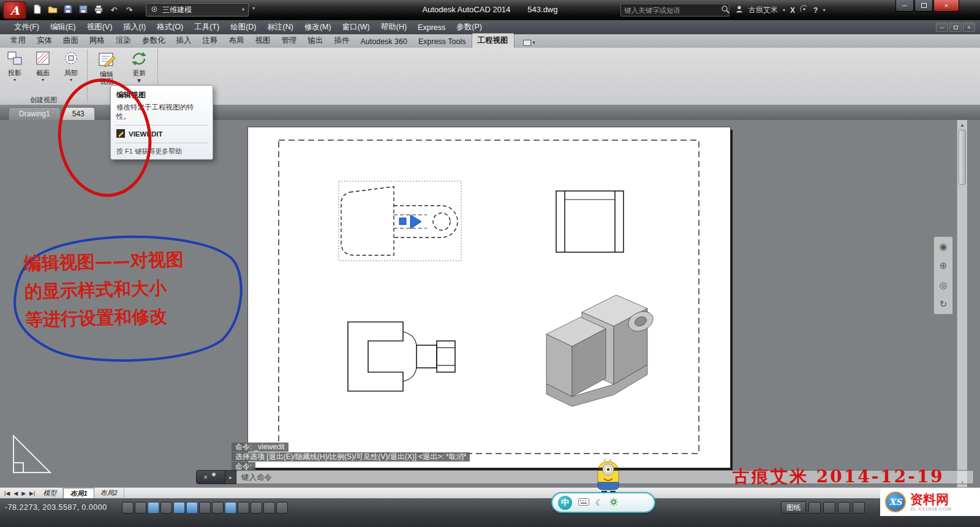 The height and width of the screenshot is (527, 980). What do you see at coordinates (141, 508) in the screenshot?
I see `toggle-snap-mode` at bounding box center [141, 508].